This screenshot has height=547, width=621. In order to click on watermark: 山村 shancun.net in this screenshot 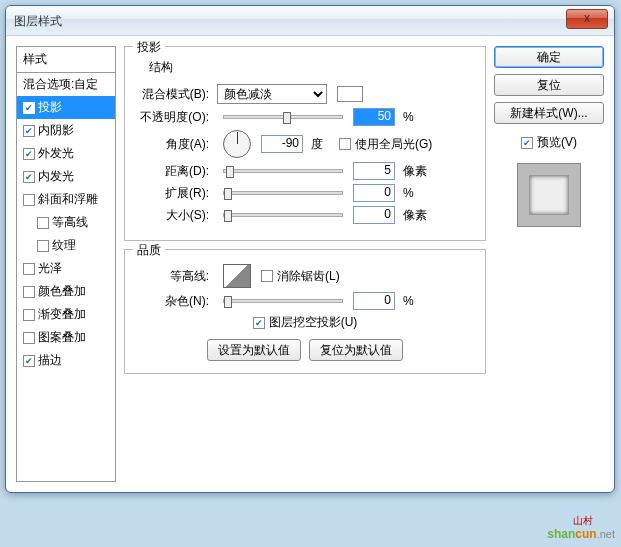, I will do `click(581, 532)`.